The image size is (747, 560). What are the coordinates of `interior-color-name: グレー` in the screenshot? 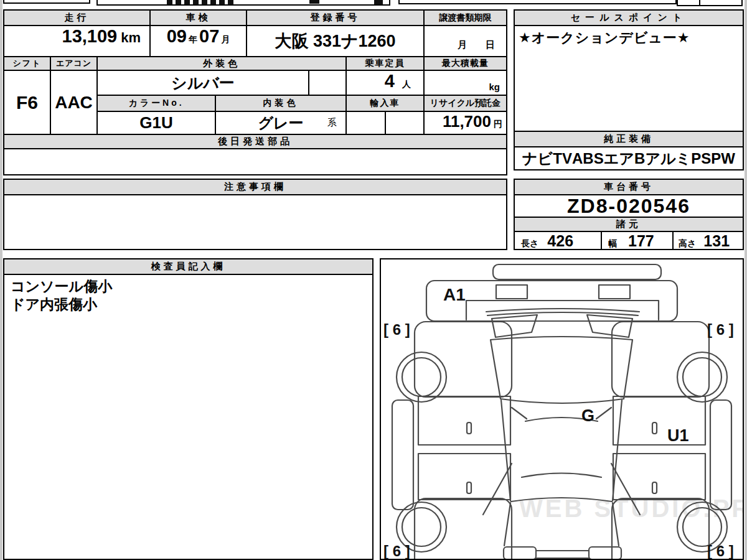 It's located at (280, 123).